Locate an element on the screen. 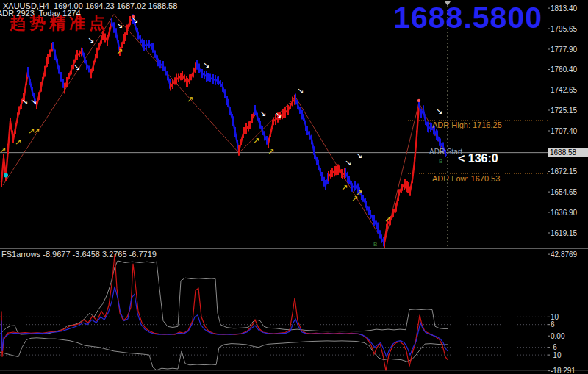 Image resolution: width=588 pixels, height=374 pixels. indicator-axis-label: 10 is located at coordinates (555, 317).